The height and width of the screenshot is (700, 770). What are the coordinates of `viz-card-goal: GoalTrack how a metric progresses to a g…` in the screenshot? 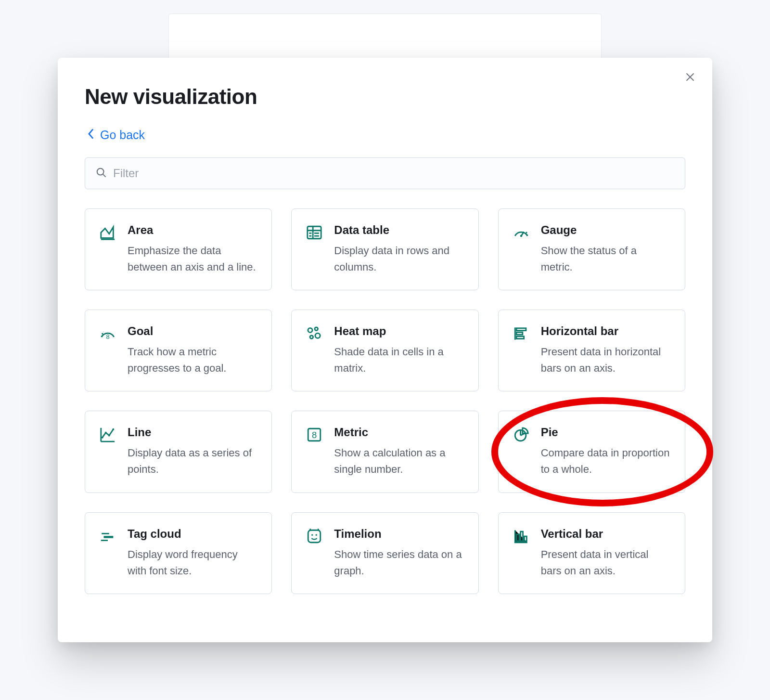 It's located at (178, 350).